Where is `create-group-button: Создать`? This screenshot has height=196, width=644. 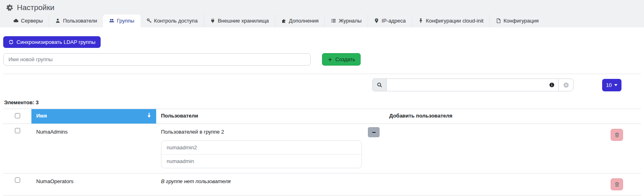 create-group-button: Создать is located at coordinates (341, 60).